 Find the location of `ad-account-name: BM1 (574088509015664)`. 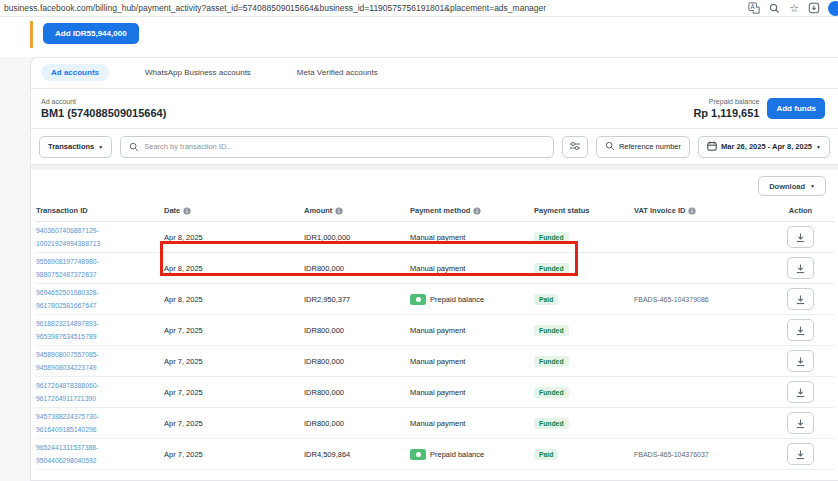

ad-account-name: BM1 (574088509015664) is located at coordinates (104, 113).